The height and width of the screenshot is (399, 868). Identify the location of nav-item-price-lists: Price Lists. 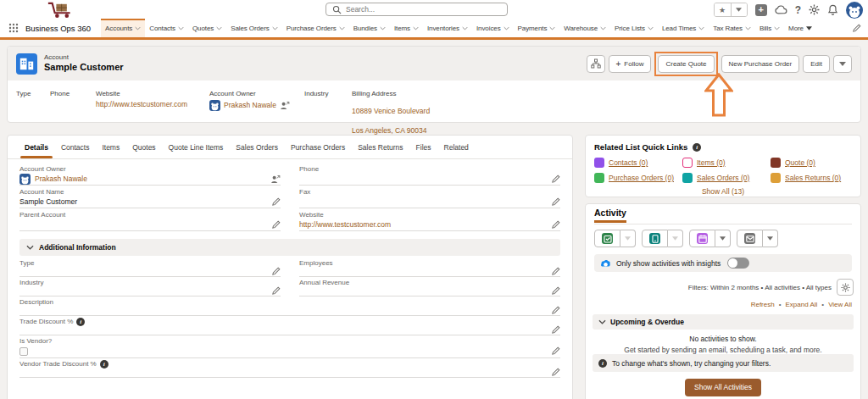
(634, 28).